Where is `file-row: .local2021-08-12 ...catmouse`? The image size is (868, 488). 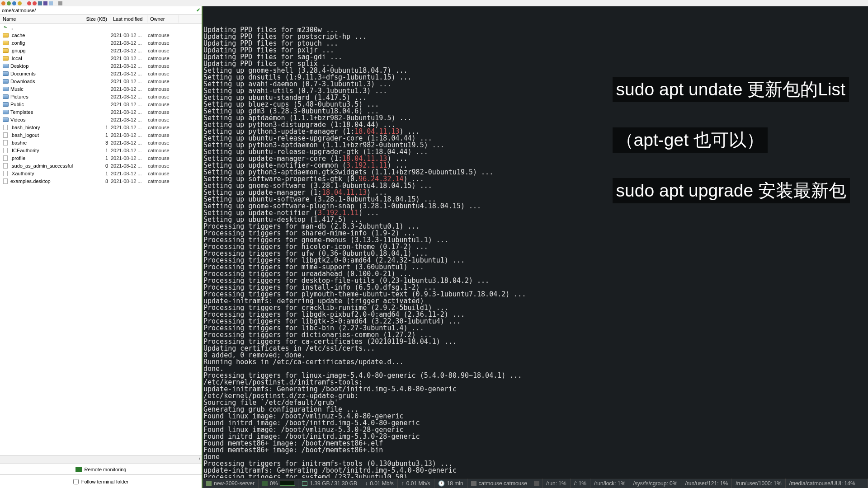
file-row: .local2021-08-12 ...catmouse is located at coordinates (101, 58).